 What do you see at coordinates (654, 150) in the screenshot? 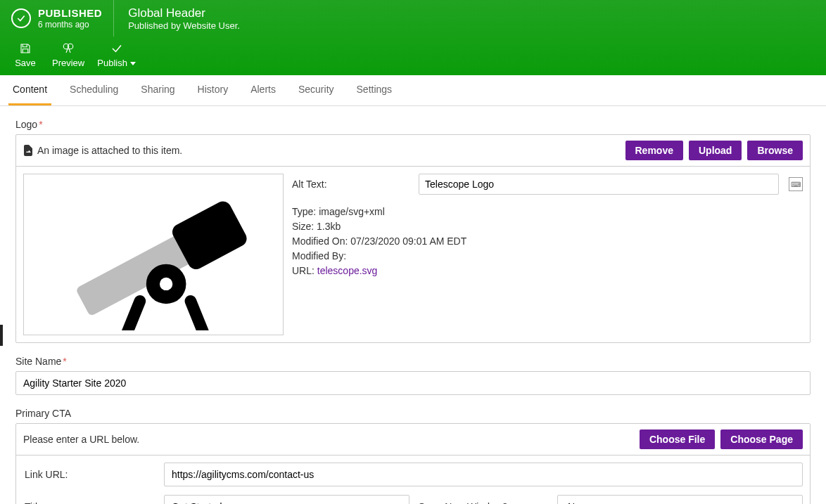
I see `remove-button: Remove` at bounding box center [654, 150].